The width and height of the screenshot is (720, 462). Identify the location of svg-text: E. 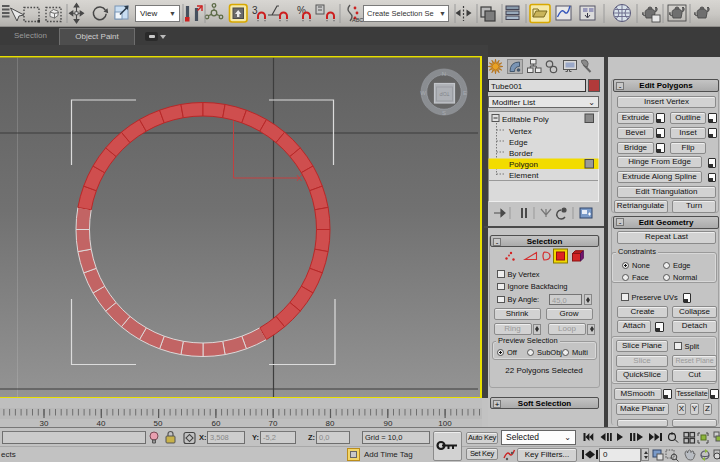
(465, 93).